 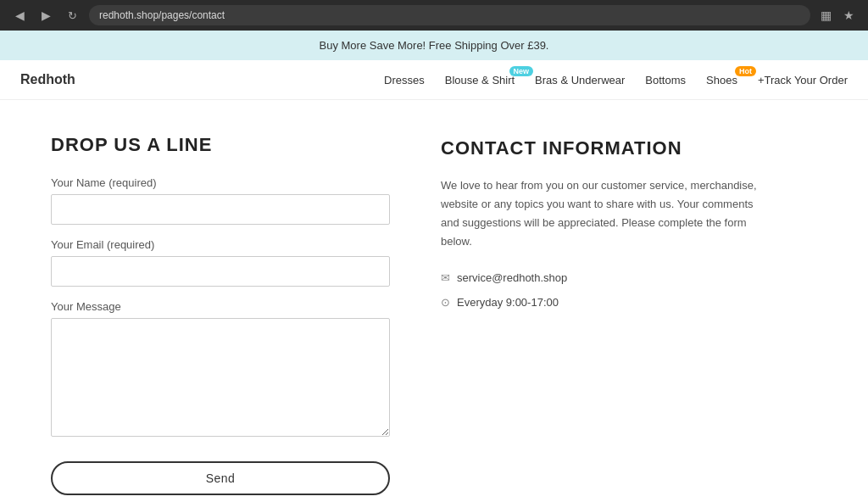 I want to click on navigation: Redhoth Dresses Blouse & Shirt New Bras …, so click(x=434, y=80).